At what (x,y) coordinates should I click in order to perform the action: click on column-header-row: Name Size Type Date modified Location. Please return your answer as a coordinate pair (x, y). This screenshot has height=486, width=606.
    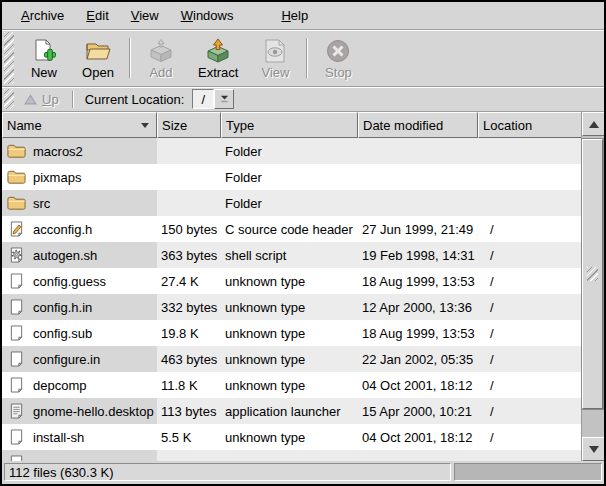
    Looking at the image, I should click on (292, 125).